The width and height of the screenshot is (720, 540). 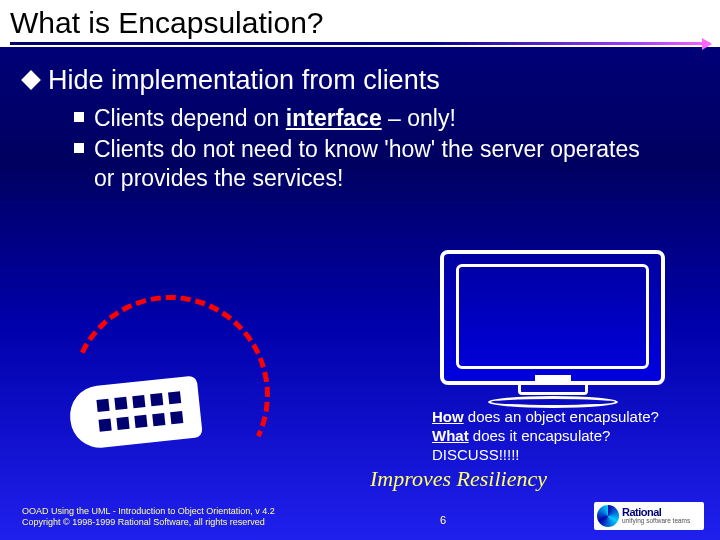 What do you see at coordinates (450, 436) in the screenshot?
I see `what-word: What` at bounding box center [450, 436].